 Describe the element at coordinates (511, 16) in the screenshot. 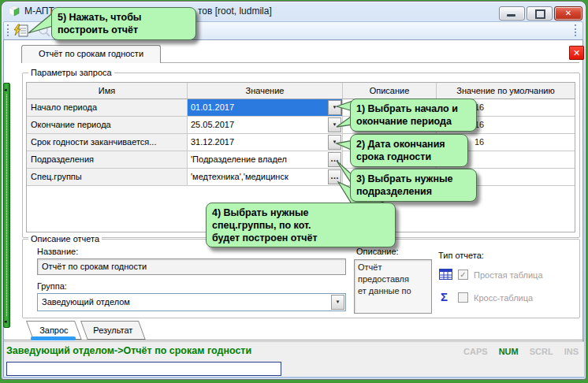

I see `minimize-icon` at that location.